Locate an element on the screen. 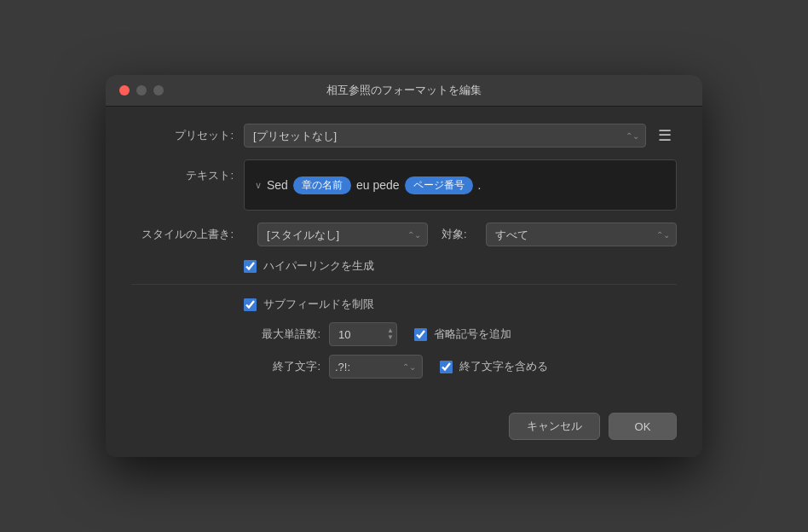 The image size is (808, 532). preset-row: プリセット: [プリセットなし] ⌃⌄ ☰ is located at coordinates (404, 136).